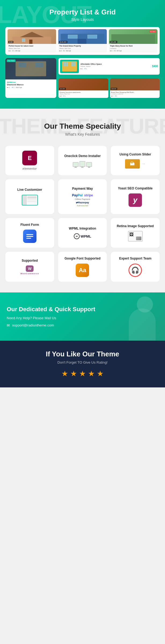 Image resolution: width=165 pixels, height=644 pixels. I want to click on yoast-label: Yoast SEO Compatible, so click(135, 189).